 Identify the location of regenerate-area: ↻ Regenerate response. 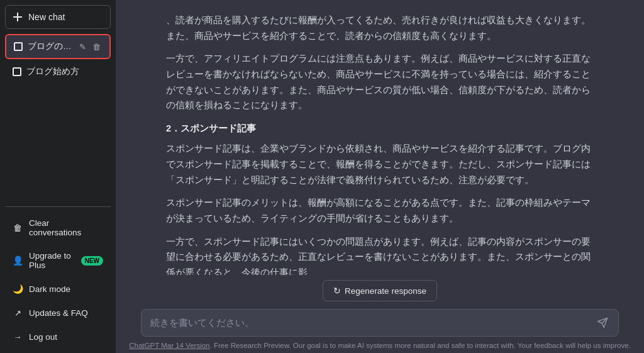
(380, 290).